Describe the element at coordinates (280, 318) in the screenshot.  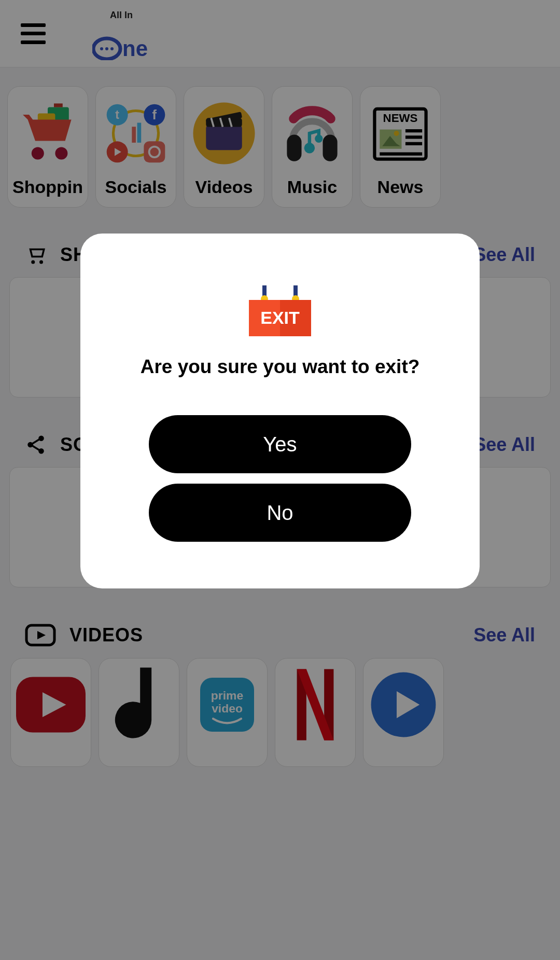
I see `svg-text: EXIT` at that location.